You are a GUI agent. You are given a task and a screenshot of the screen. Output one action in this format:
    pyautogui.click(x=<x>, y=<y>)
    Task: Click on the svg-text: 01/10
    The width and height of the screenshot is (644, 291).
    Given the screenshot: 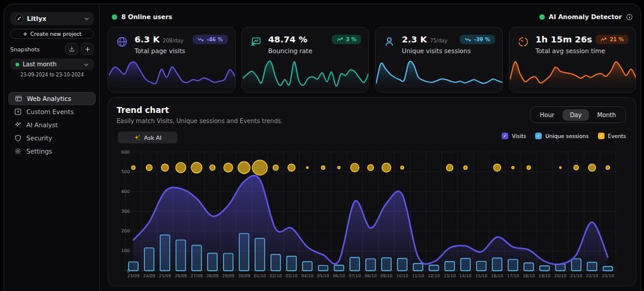 What is the action you would take?
    pyautogui.click(x=260, y=276)
    